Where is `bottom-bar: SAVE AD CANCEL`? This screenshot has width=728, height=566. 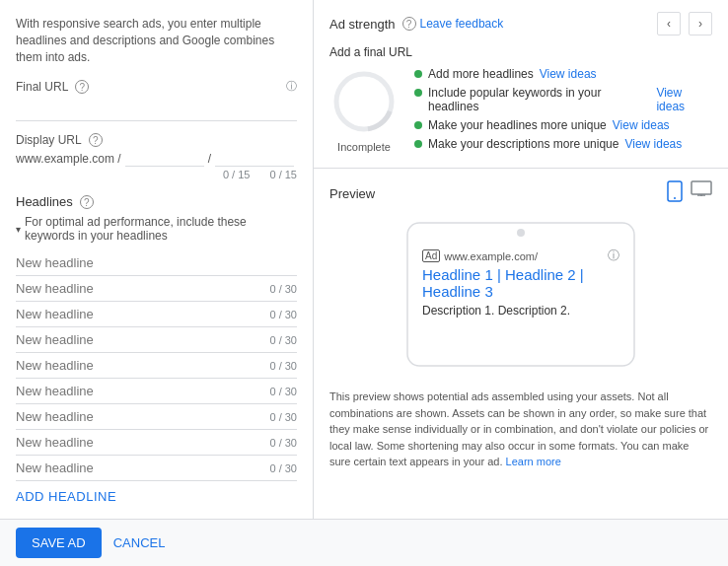 bottom-bar: SAVE AD CANCEL is located at coordinates (364, 542).